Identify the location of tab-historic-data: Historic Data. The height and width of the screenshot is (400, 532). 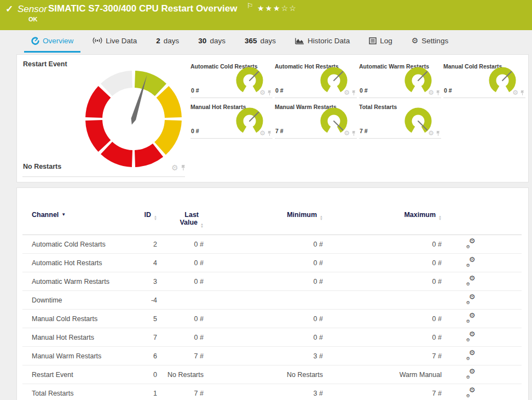
(322, 42).